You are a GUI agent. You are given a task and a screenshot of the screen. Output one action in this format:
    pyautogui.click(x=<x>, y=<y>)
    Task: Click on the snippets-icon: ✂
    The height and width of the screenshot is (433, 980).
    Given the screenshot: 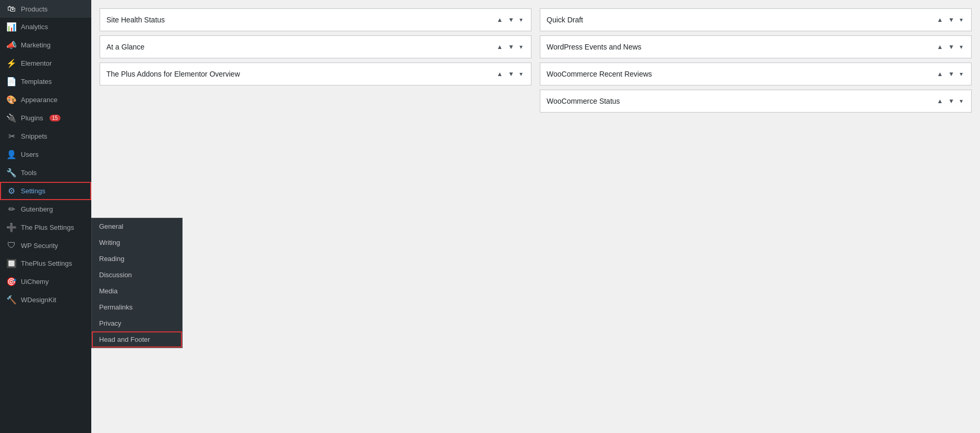 What is the action you would take?
    pyautogui.click(x=11, y=137)
    